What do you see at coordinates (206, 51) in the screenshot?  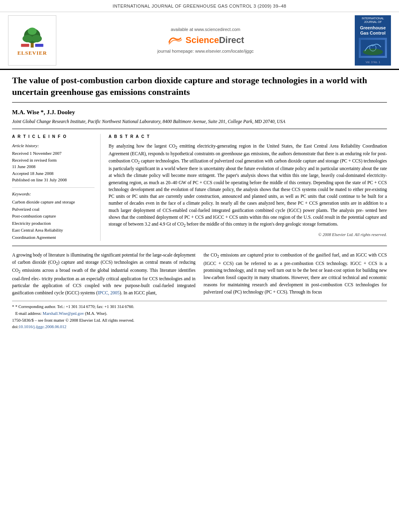 I see `journal-homepage: journal homepage: www.elsevier.com/locat…` at bounding box center [206, 51].